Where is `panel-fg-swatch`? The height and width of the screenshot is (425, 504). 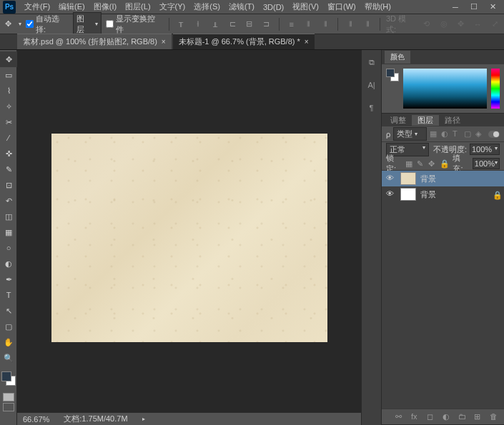
panel-fg-swatch is located at coordinates (390, 73).